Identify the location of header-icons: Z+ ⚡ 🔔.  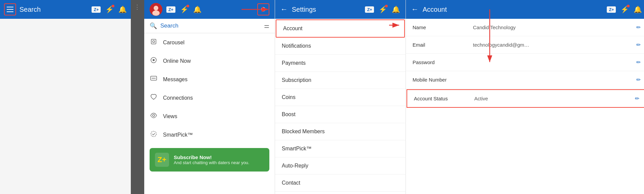
(109, 9).